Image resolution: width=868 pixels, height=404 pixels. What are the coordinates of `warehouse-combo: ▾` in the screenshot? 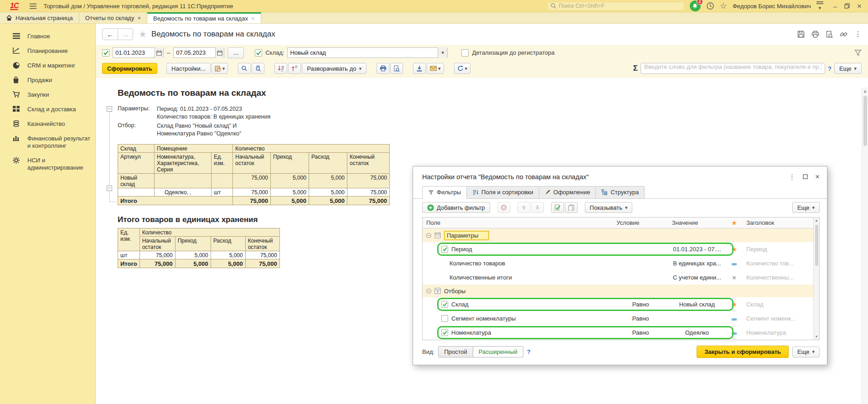 It's located at (367, 53).